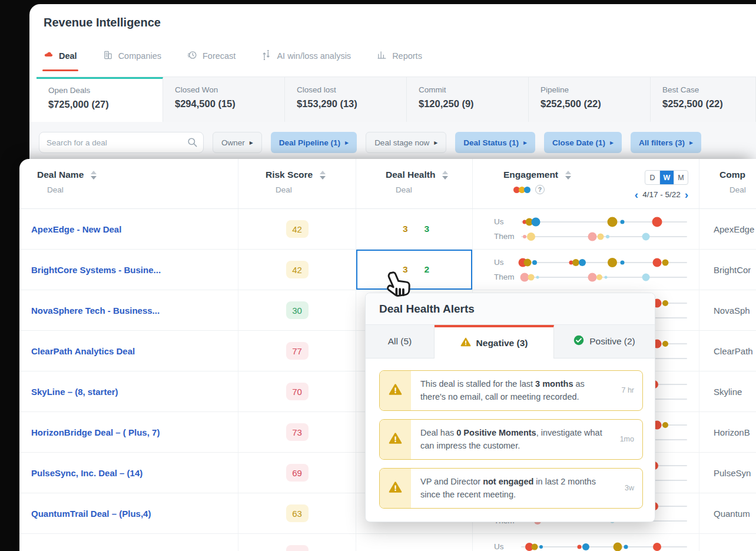  Describe the element at coordinates (95, 311) in the screenshot. I see `deal-name-link: NovaSphere Tech - Business...` at that location.